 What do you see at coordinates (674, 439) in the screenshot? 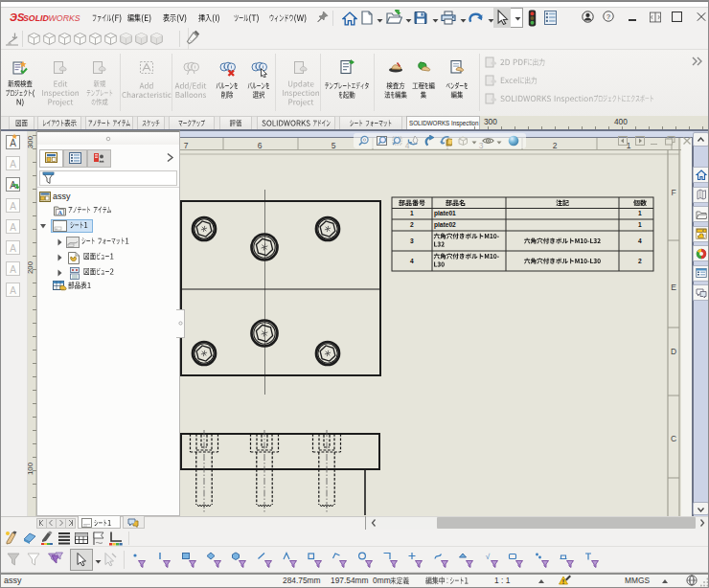
I see `svg-text: C` at bounding box center [674, 439].